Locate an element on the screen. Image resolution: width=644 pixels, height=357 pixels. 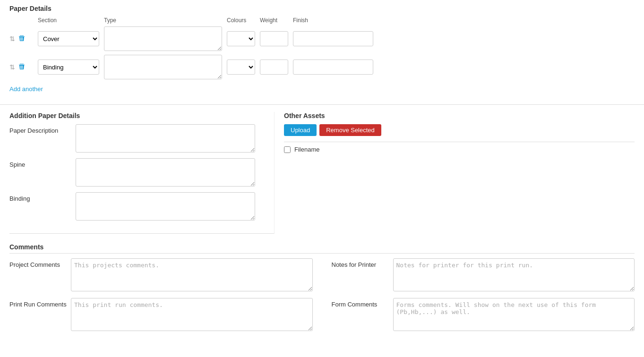
filename-checkbox is located at coordinates (287, 150).